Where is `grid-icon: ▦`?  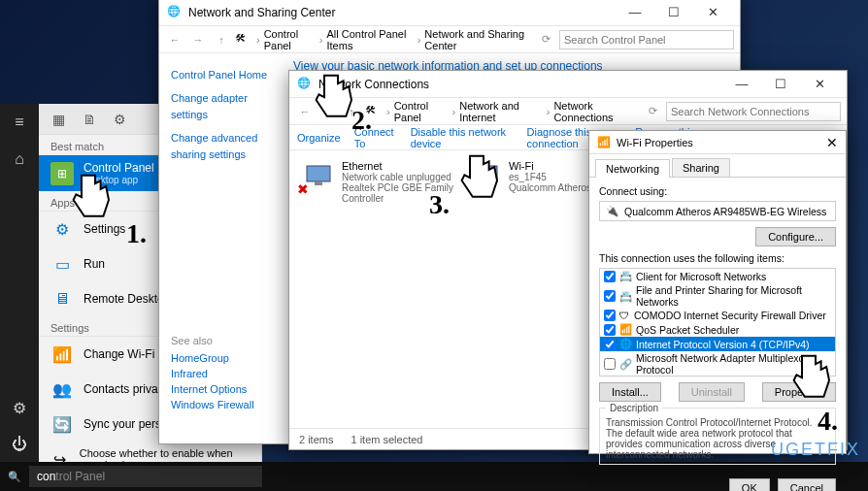 grid-icon: ▦ is located at coordinates (58, 119).